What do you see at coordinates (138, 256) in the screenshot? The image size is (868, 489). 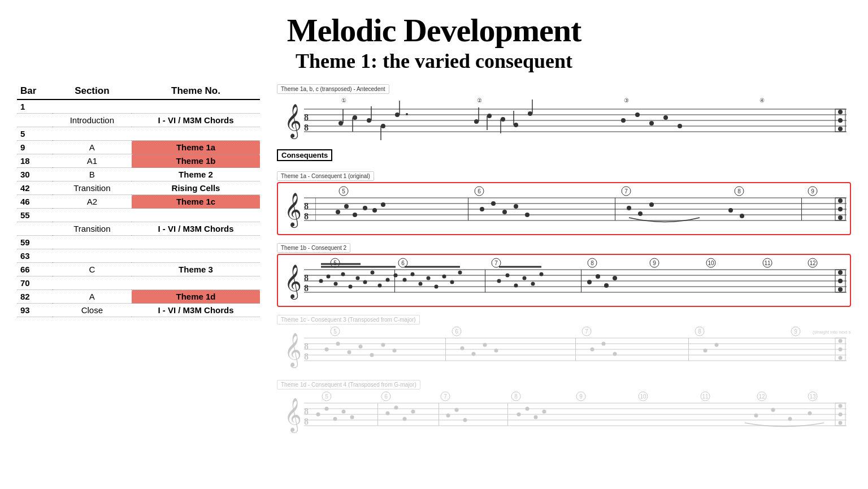 I see `table-row: 63` at bounding box center [138, 256].